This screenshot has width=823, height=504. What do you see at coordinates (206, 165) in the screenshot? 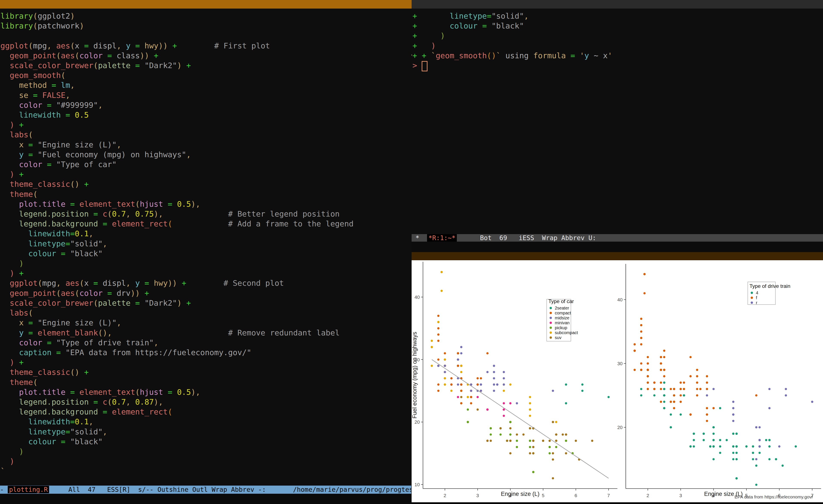
I see `code-line: color = "Type of car"` at bounding box center [206, 165].